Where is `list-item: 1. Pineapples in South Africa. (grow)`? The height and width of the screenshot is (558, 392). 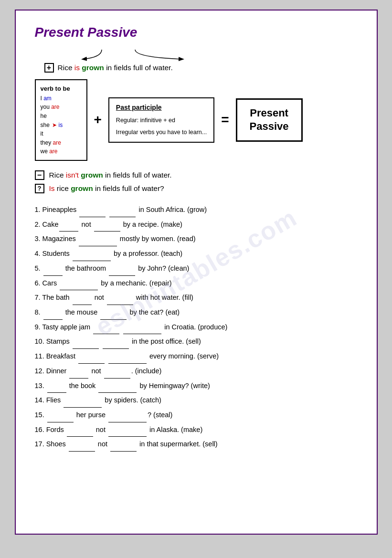
list-item: 1. Pineapples in South Africa. (grow) is located at coordinates (196, 210).